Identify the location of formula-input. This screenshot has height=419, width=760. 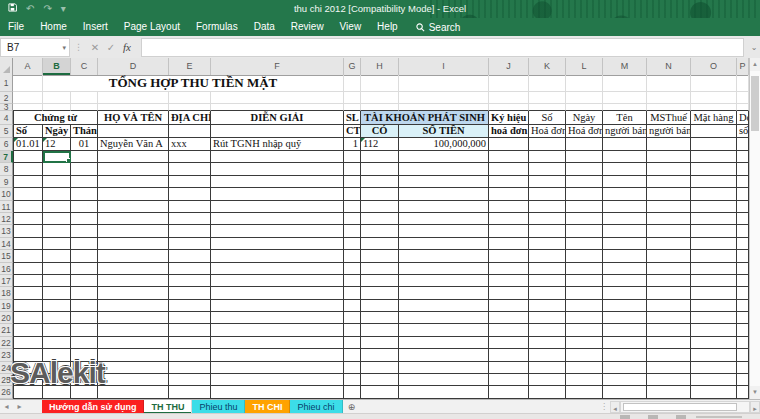
(442, 48).